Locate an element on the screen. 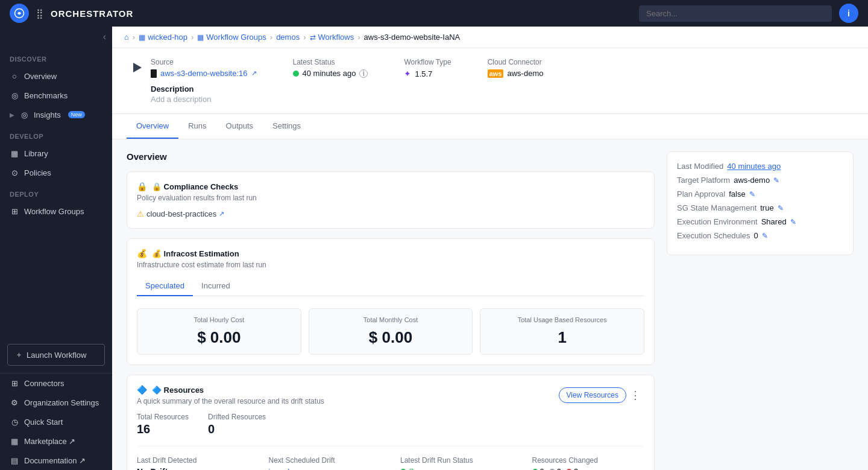 This screenshot has width=868, height=470. insights-badge: New is located at coordinates (77, 115).